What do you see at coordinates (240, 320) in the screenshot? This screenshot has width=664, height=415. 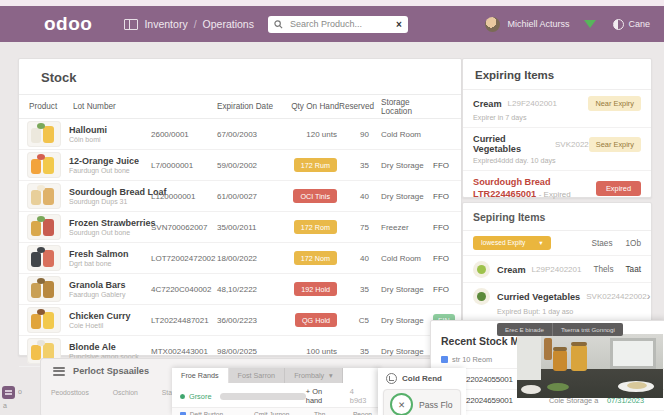 I see `table-row: Chicken CurryCoie Hoetil LT20224487021 3…` at bounding box center [240, 320].